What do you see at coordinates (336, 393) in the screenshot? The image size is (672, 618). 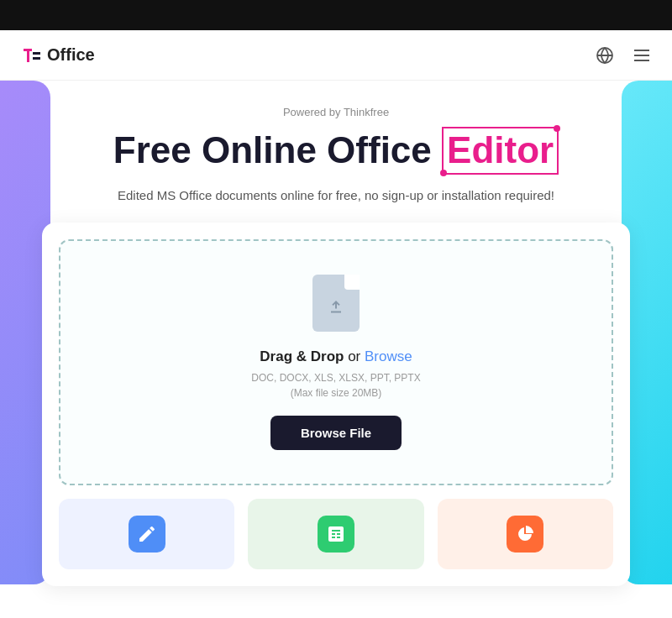 I see `max-size-text: (Max file size 20MB)` at bounding box center [336, 393].